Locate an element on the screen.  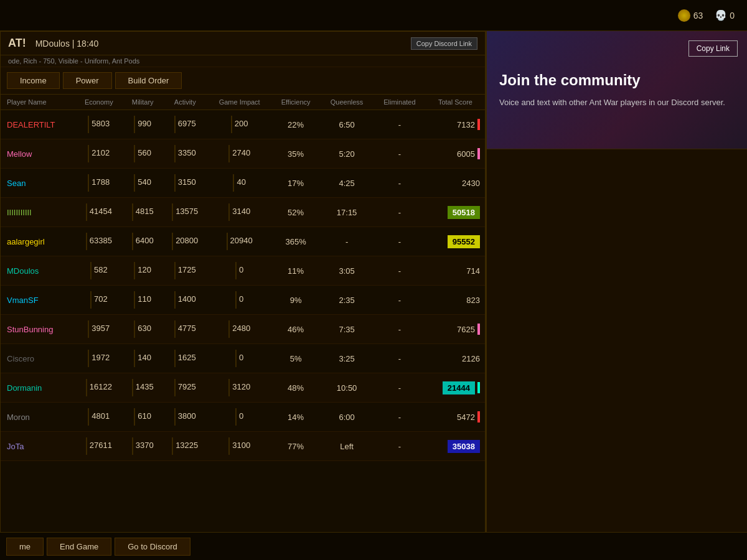
tab-income: Income is located at coordinates (34, 81).